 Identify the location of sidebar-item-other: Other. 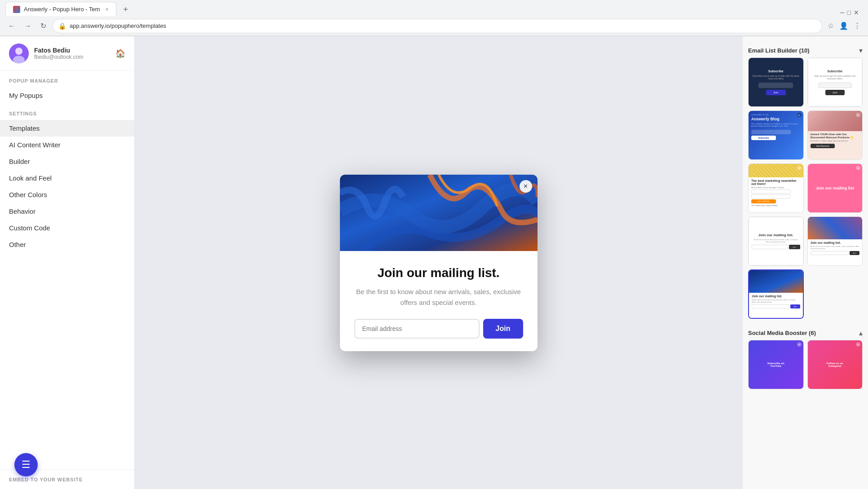
(67, 244).